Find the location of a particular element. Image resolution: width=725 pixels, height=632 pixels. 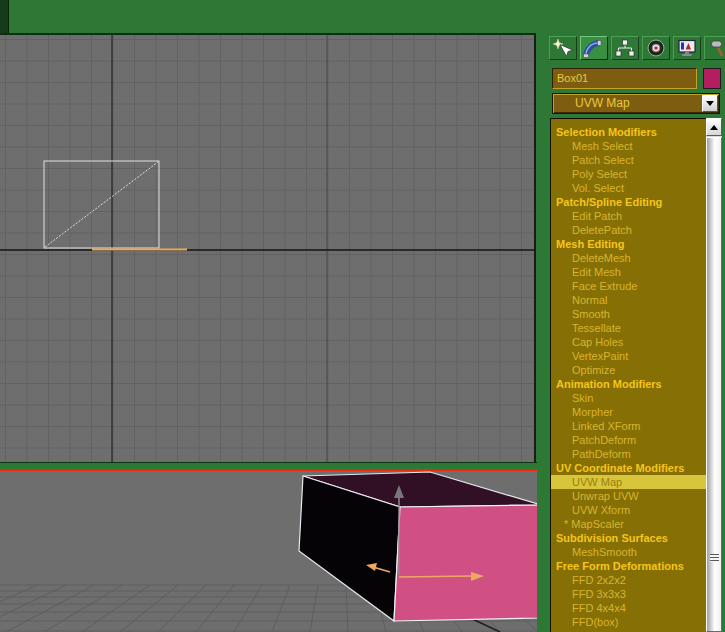

scrollbar-up-button is located at coordinates (714, 127).